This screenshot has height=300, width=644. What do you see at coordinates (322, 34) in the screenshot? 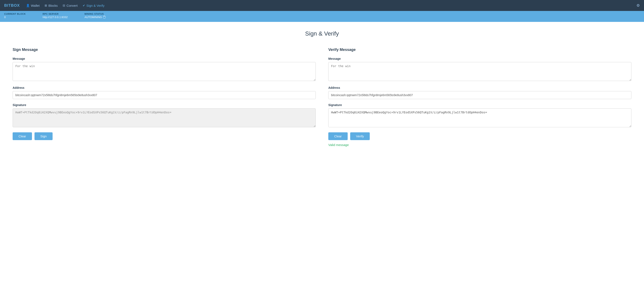
I see `page-title: Sign & Verify` at bounding box center [322, 34].